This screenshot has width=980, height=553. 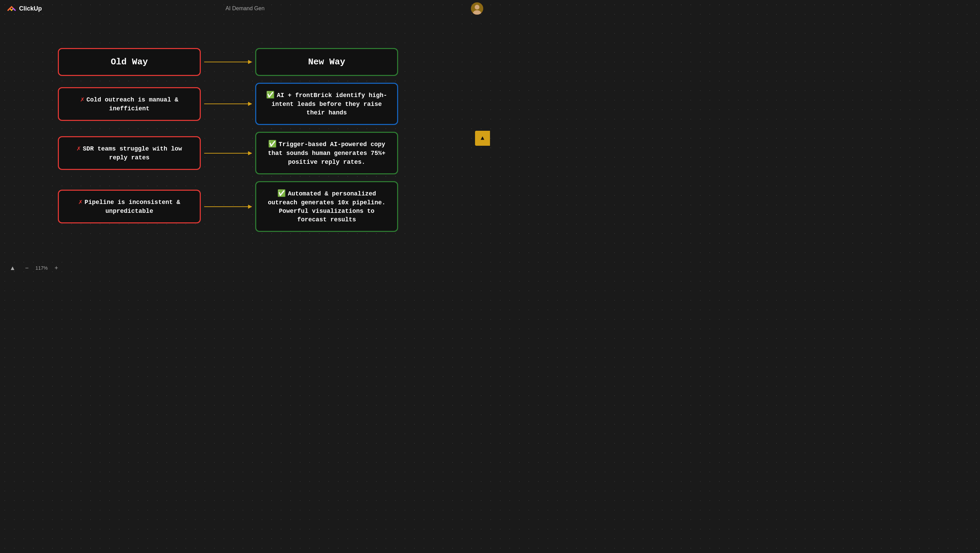 I want to click on zoom-in-button: +, so click(x=56, y=268).